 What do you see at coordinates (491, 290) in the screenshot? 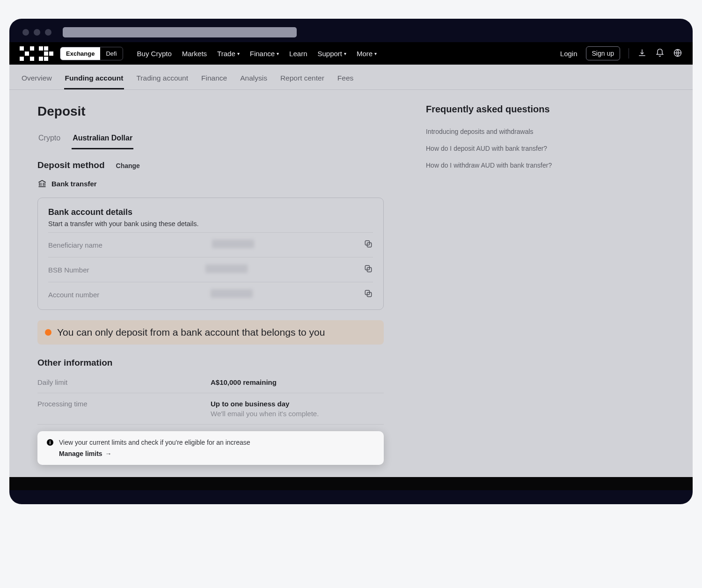
I see `faq-sidebar: Frequently asked questions Introducing d…` at bounding box center [491, 290].